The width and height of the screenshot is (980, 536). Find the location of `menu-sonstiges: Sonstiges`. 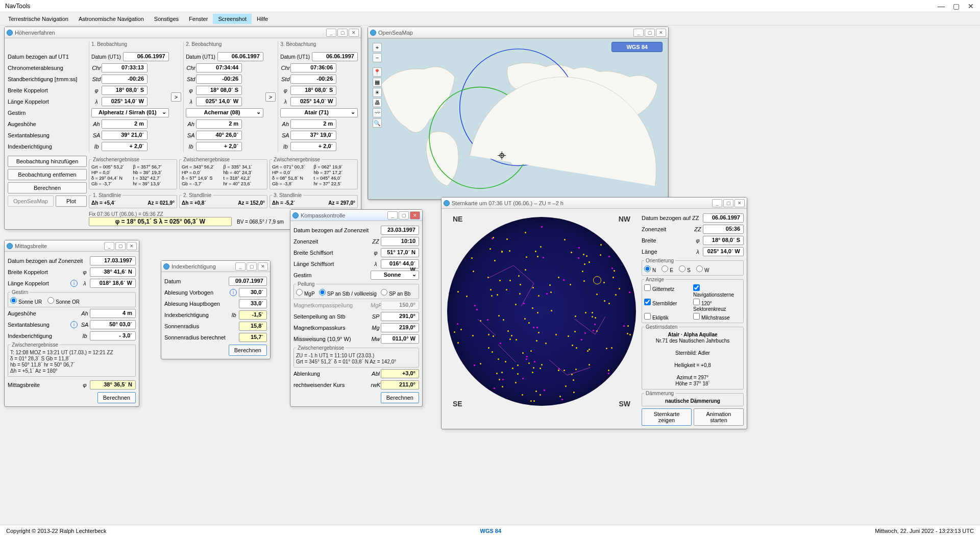

menu-sonstiges: Sonstiges is located at coordinates (166, 19).